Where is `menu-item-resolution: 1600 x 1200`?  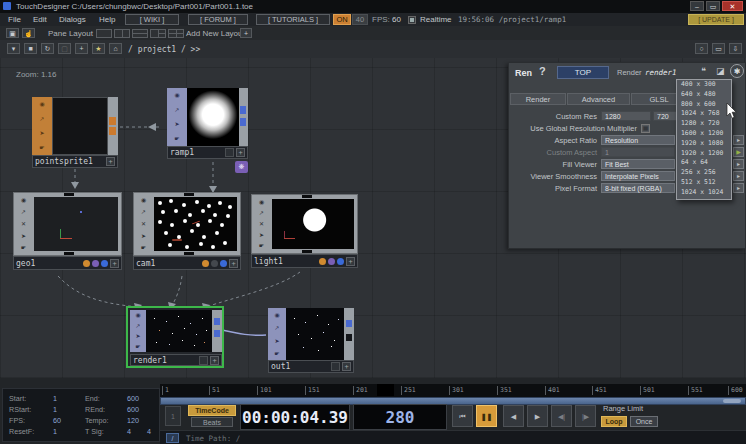
menu-item-resolution: 1600 x 1200 is located at coordinates (704, 134).